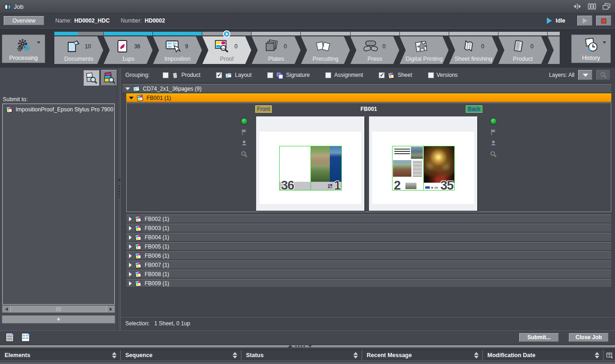 This screenshot has width=615, height=364. Describe the element at coordinates (369, 283) in the screenshot. I see `sheet-row: FB009 (1)` at that location.